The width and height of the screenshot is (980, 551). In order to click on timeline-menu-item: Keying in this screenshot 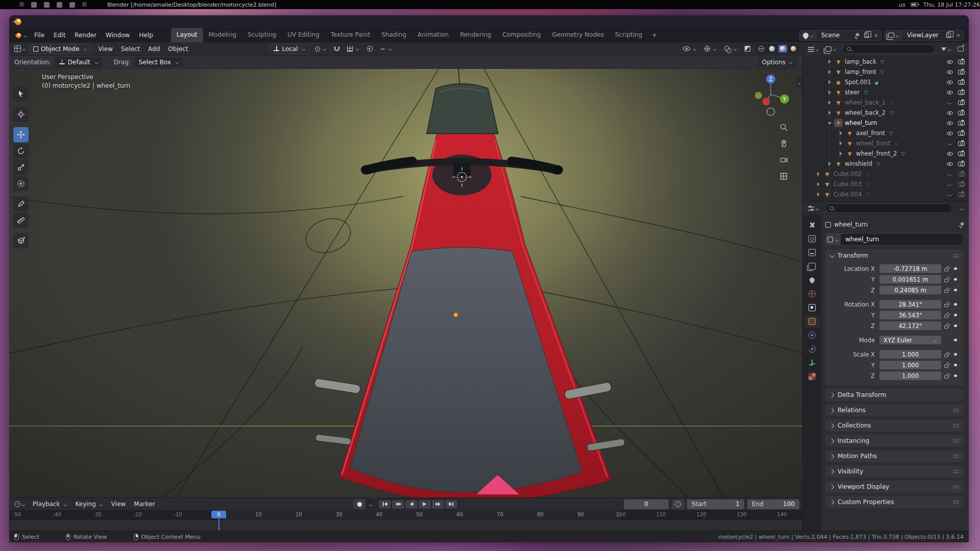, I will do `click(89, 504)`.